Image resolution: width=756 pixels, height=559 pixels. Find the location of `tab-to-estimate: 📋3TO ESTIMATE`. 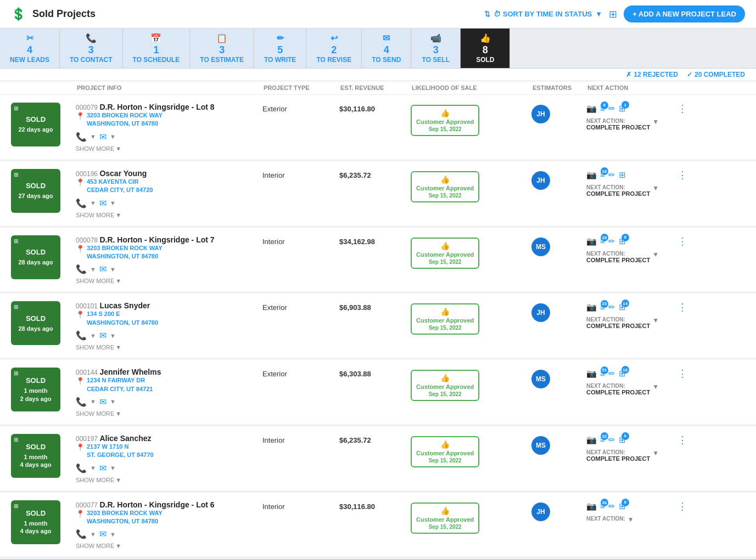

tab-to-estimate: 📋3TO ESTIMATE is located at coordinates (222, 48).